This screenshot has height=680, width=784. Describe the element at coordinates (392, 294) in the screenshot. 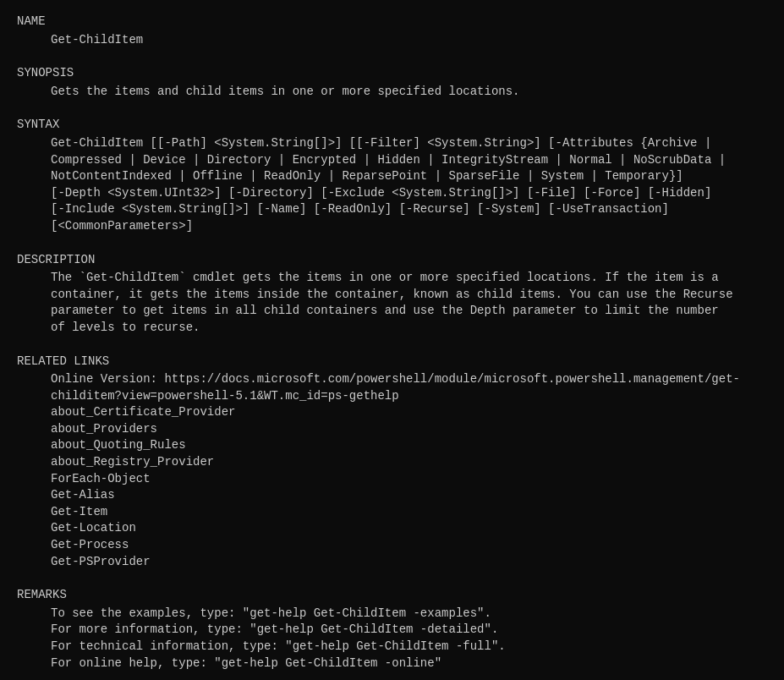

I see `description-section: DESCRIPTION The `Get-ChildItem` cmdlet g…` at that location.